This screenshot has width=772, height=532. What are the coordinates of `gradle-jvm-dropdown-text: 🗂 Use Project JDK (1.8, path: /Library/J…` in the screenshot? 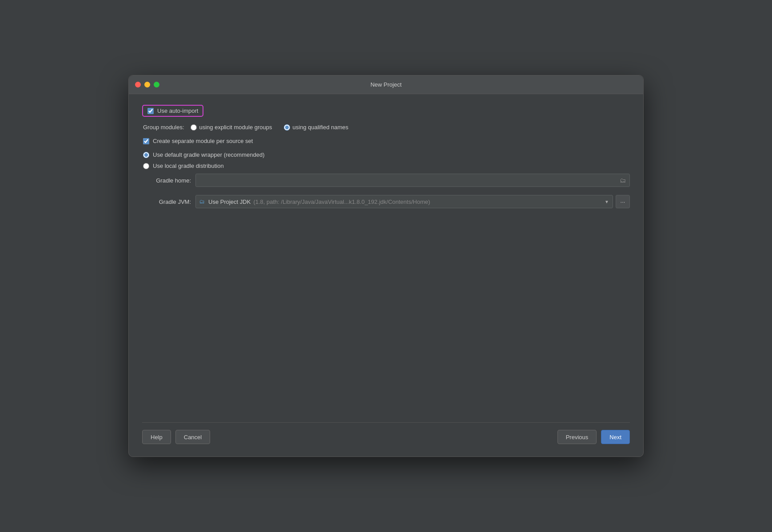 It's located at (401, 202).